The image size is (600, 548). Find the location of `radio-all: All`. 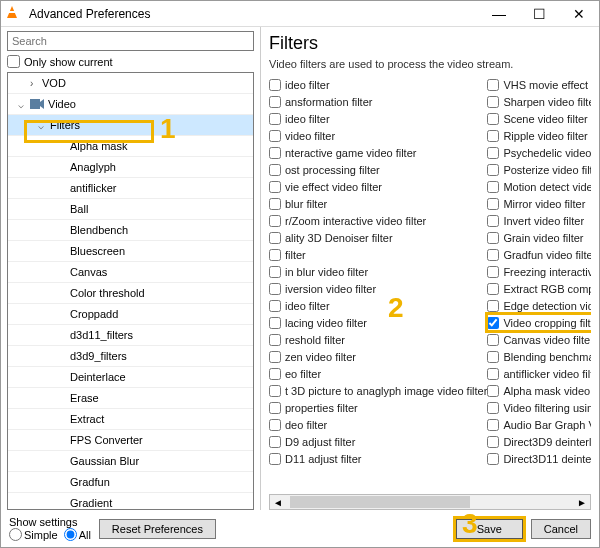

radio-all: All is located at coordinates (78, 534).